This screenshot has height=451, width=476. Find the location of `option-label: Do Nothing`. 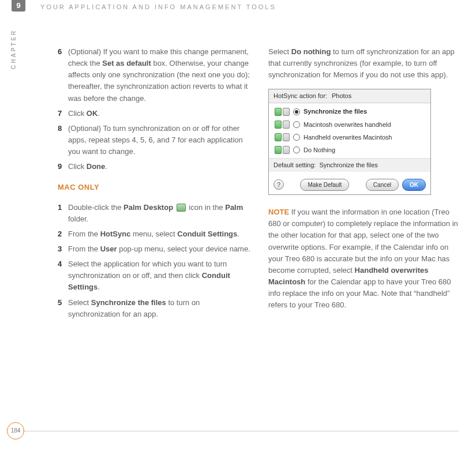

option-label: Do Nothing is located at coordinates (320, 150).